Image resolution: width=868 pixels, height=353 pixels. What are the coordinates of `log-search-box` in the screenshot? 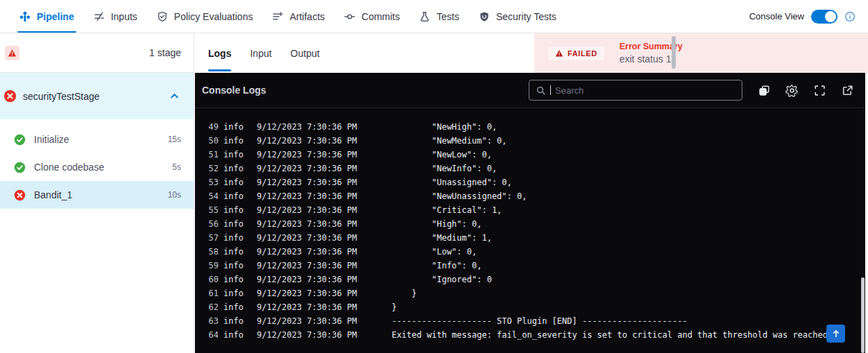 It's located at (636, 90).